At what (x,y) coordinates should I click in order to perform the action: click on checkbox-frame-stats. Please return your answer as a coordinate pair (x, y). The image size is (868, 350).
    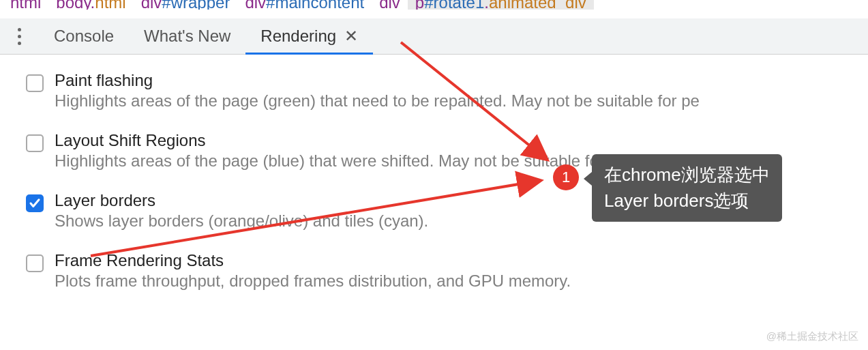
    Looking at the image, I should click on (35, 263).